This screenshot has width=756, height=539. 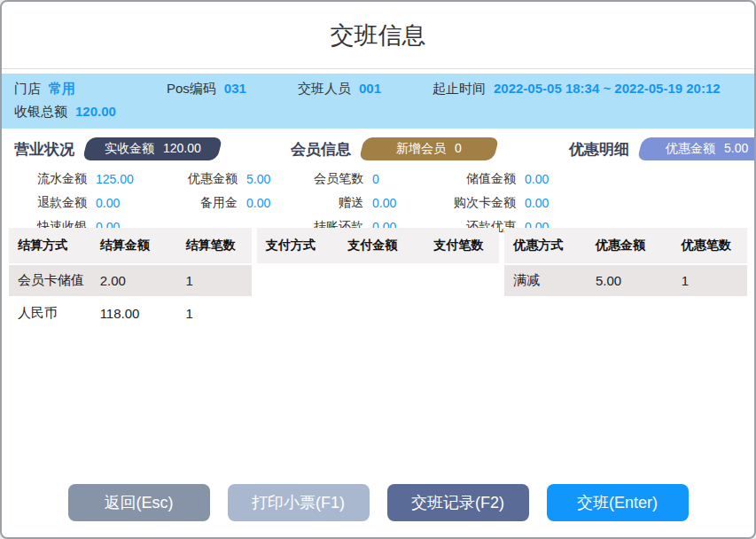 I want to click on stat-value: 0, so click(x=397, y=179).